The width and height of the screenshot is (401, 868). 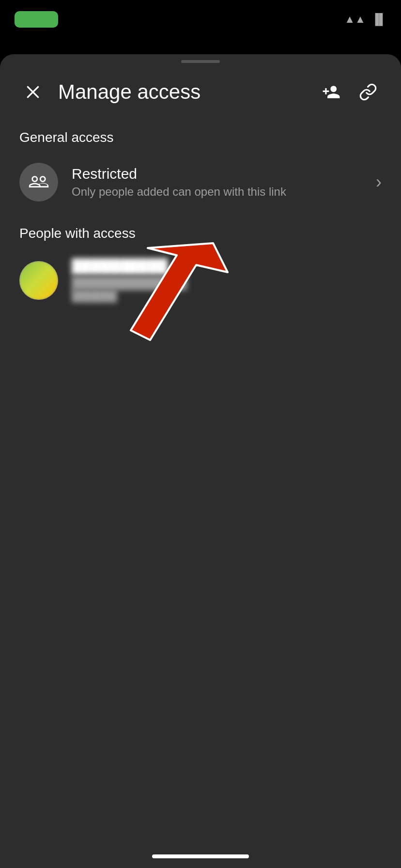 I want to click on person-name: ██████████, so click(x=227, y=266).